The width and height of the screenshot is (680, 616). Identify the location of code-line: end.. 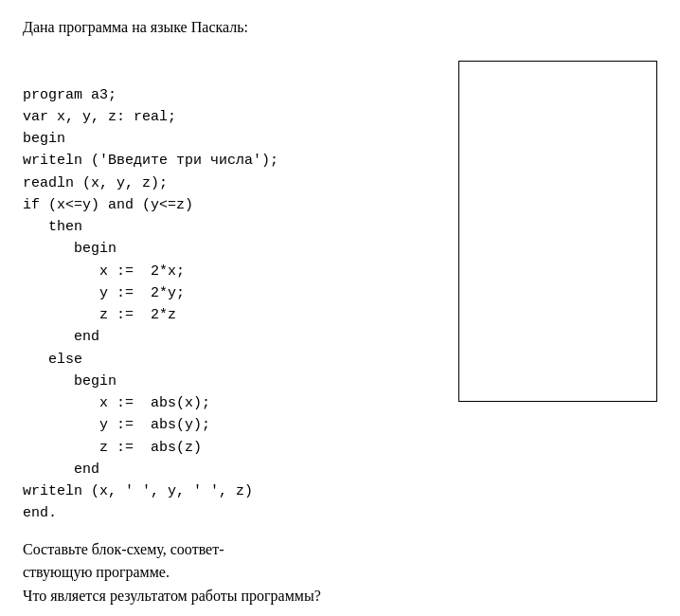
(233, 514).